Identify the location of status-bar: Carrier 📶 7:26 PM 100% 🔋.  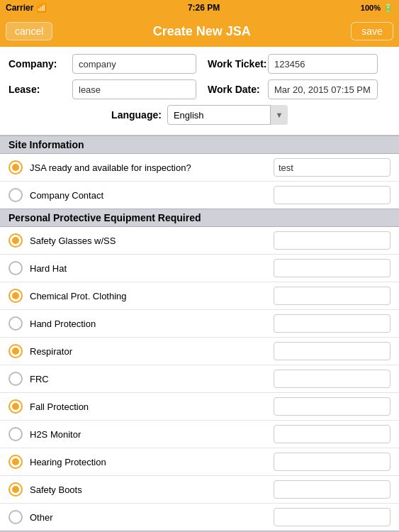
(200, 8).